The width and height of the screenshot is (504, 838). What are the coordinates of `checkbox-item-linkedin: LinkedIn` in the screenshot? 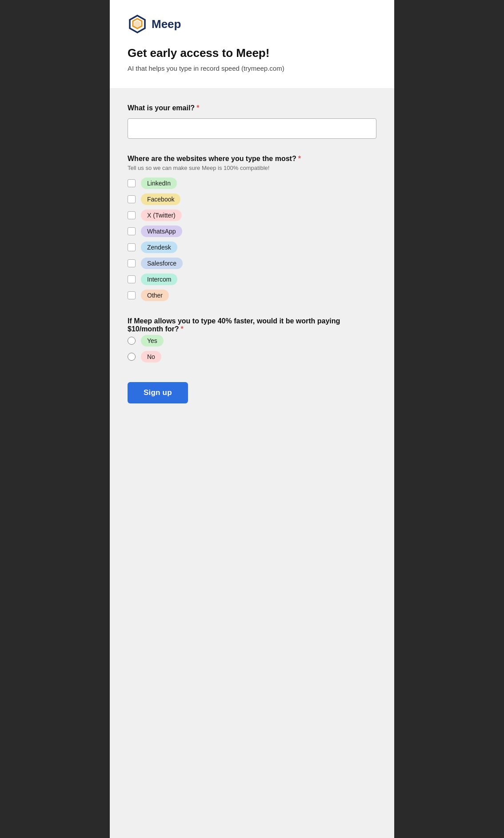 It's located at (252, 183).